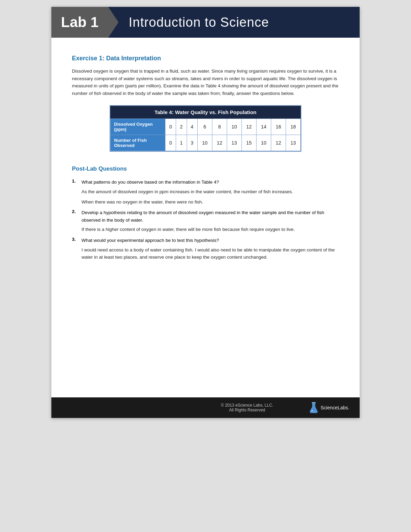  I want to click on q1-number: 1., so click(75, 182).